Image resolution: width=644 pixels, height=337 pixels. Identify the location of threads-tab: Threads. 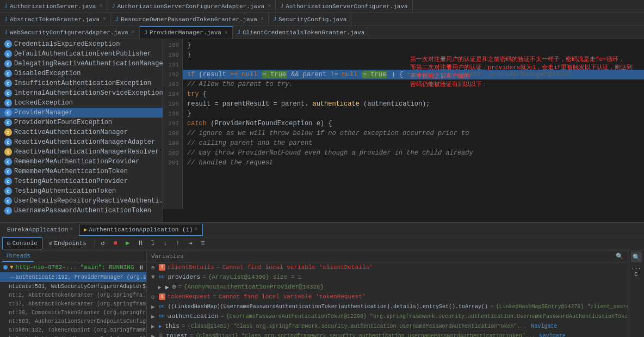
(18, 256).